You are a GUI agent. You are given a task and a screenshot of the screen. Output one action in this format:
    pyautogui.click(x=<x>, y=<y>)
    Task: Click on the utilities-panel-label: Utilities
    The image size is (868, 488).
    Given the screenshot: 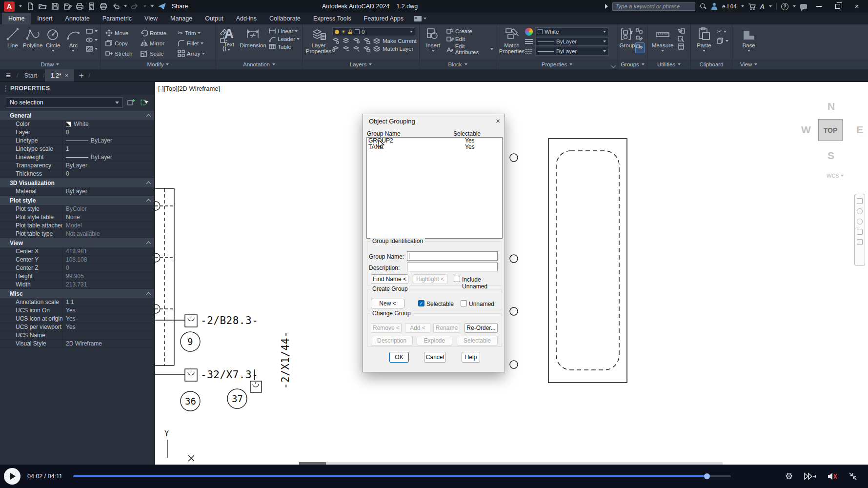 What is the action you would take?
    pyautogui.click(x=669, y=64)
    